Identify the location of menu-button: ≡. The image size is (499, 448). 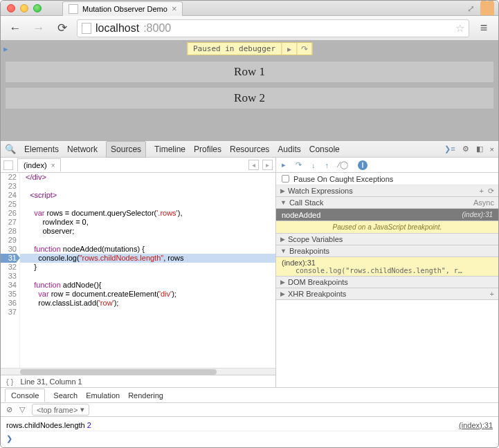
(484, 28).